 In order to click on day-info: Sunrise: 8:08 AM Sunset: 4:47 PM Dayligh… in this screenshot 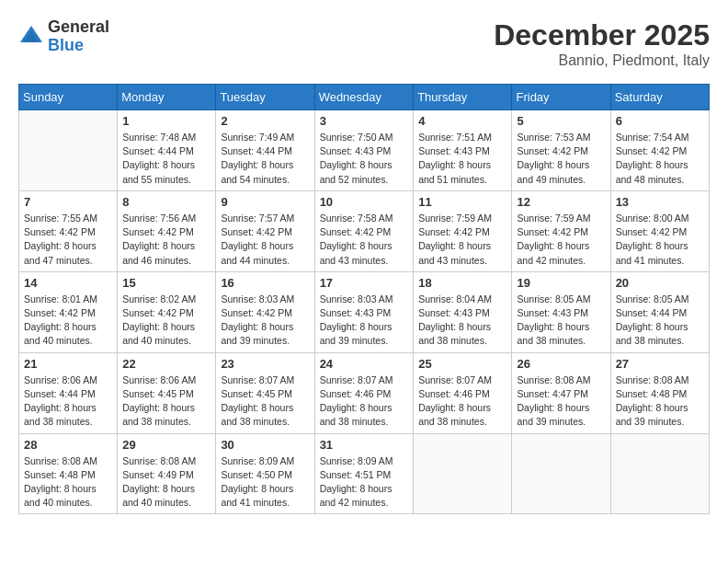, I will do `click(561, 401)`.